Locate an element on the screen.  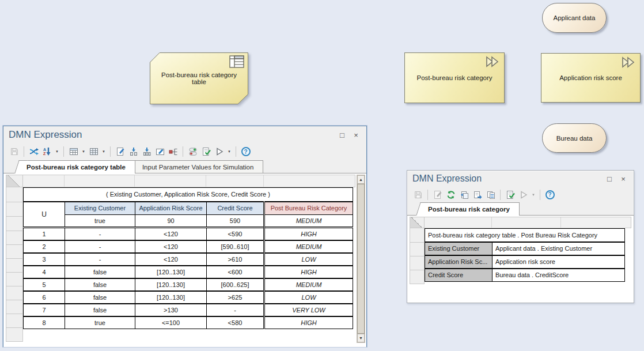
rule-number: 8 is located at coordinates (44, 323).